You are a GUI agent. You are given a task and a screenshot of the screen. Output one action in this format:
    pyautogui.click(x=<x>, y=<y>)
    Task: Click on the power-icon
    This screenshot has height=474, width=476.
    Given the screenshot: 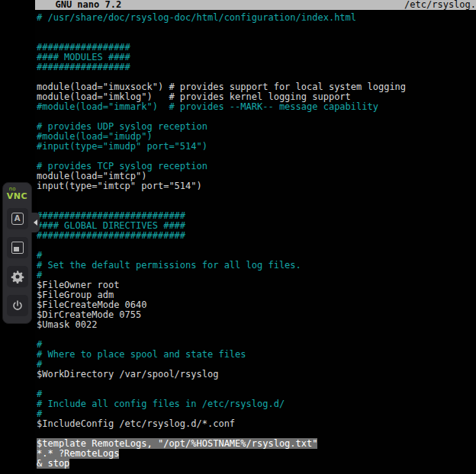 What is the action you would take?
    pyautogui.click(x=18, y=306)
    